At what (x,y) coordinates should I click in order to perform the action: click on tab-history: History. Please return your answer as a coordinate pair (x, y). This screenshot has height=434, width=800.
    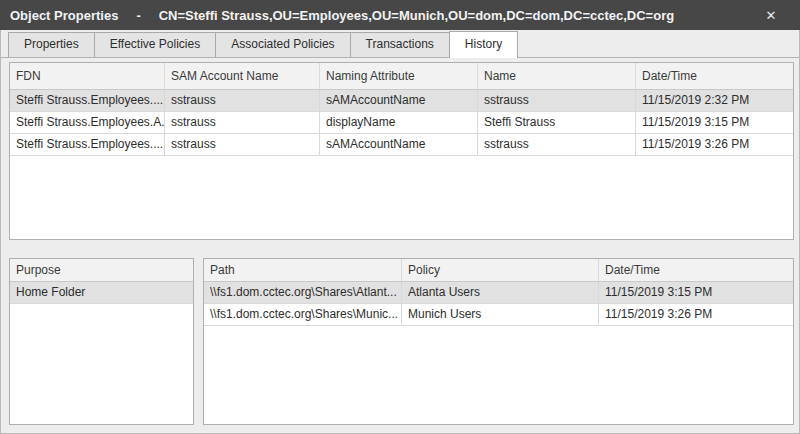
    Looking at the image, I should click on (484, 44).